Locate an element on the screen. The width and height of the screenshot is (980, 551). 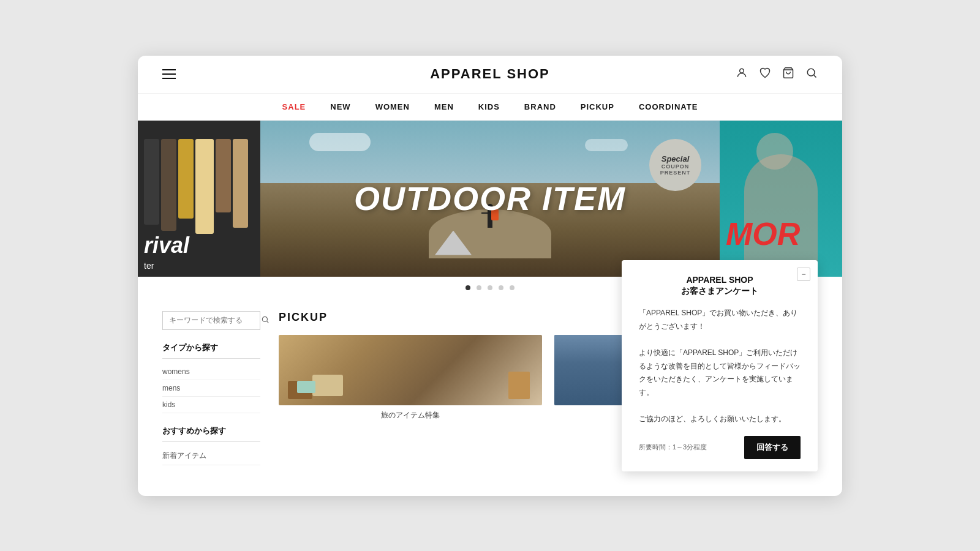
survey-submit-button: 回答する is located at coordinates (772, 448).